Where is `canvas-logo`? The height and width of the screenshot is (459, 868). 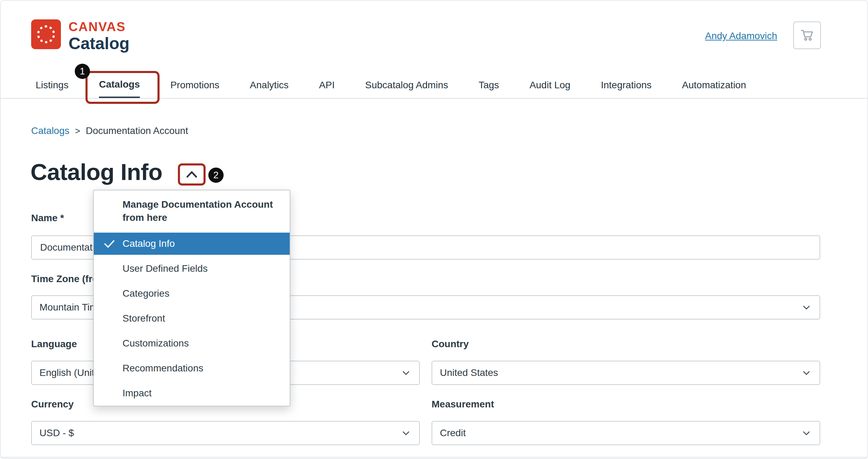
canvas-logo is located at coordinates (46, 34).